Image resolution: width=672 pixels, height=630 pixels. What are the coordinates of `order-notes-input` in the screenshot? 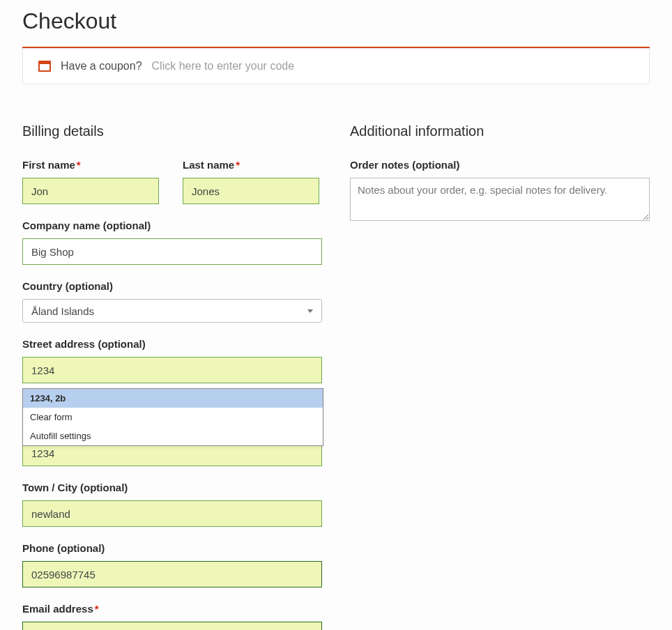 It's located at (500, 199).